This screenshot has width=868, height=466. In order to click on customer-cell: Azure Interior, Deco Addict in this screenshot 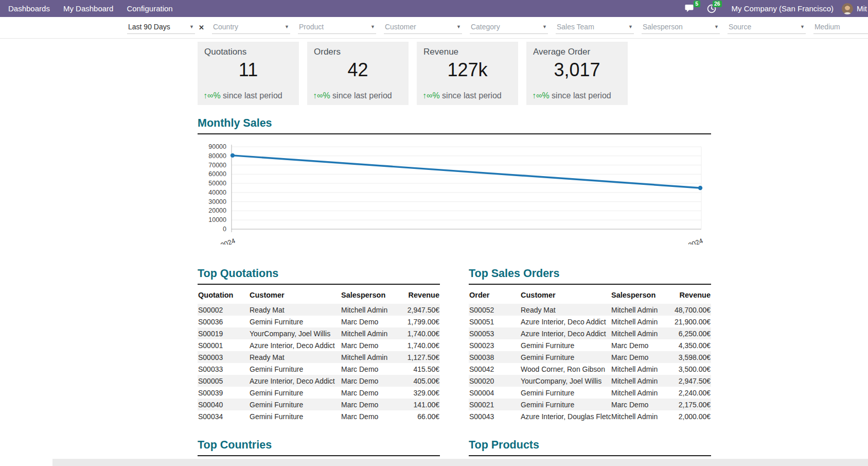, I will do `click(295, 345)`.